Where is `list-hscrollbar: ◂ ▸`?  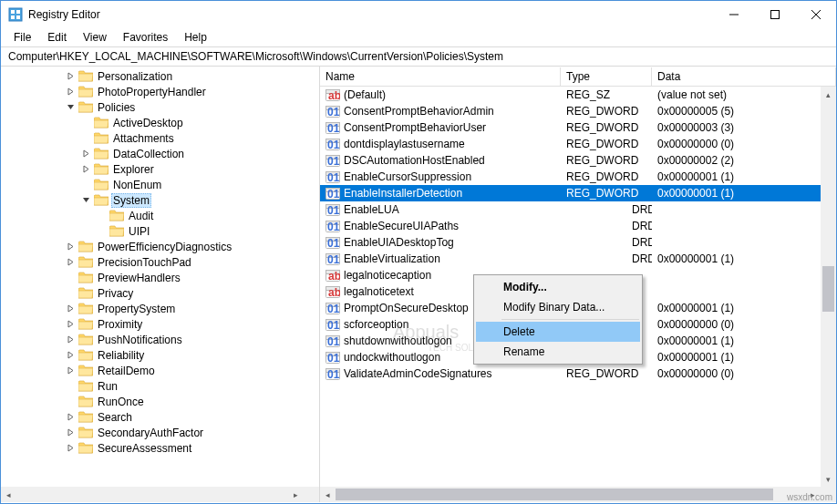 list-hscrollbar: ◂ ▸ is located at coordinates (571, 494).